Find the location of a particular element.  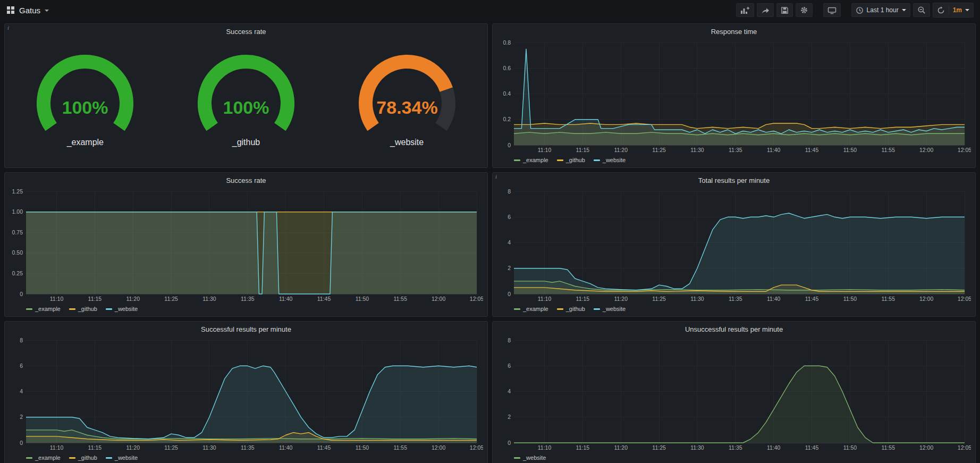

unsuccessful-results-chart: 0246811:1011:1511:2011:2511:3011:3511:40… is located at coordinates (733, 393).